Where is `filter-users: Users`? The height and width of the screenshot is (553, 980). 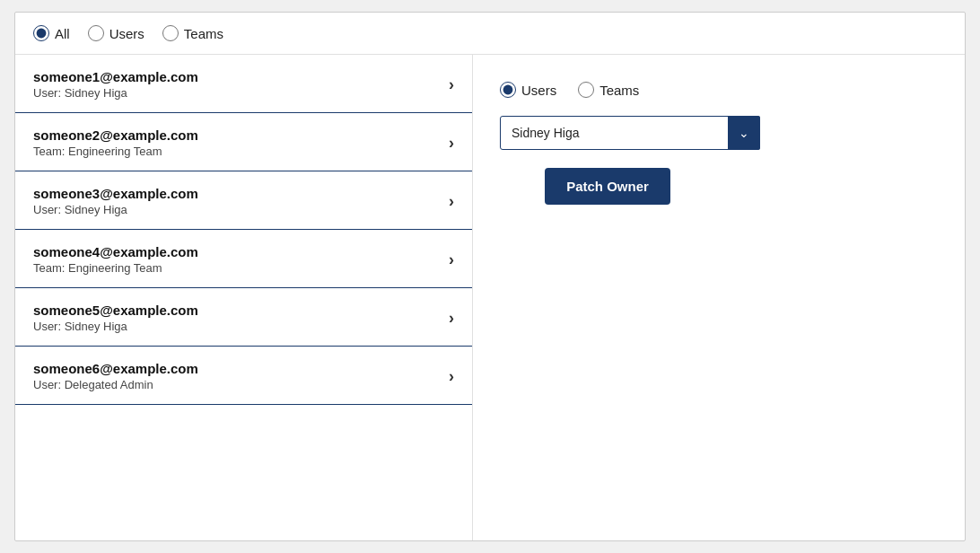
filter-users: Users is located at coordinates (117, 33).